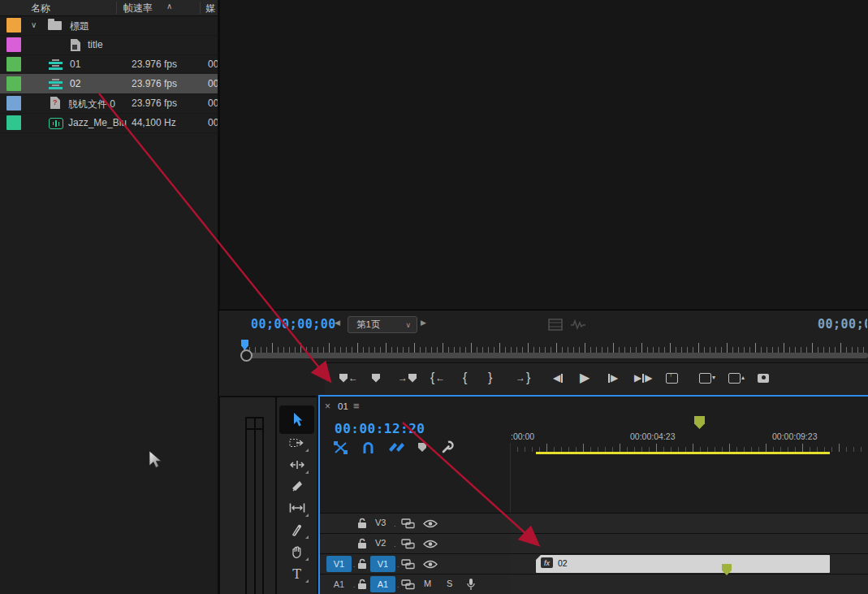 The width and height of the screenshot is (868, 594). What do you see at coordinates (356, 406) in the screenshot?
I see `panel-menu-icon: ≡` at bounding box center [356, 406].